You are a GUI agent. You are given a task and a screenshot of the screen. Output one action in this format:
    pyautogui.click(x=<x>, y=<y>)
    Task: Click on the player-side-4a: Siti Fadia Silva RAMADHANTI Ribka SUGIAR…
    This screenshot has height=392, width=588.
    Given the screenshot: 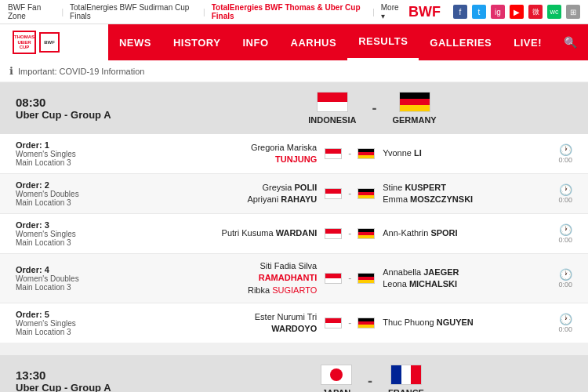 What is the action you would take?
    pyautogui.click(x=262, y=278)
    